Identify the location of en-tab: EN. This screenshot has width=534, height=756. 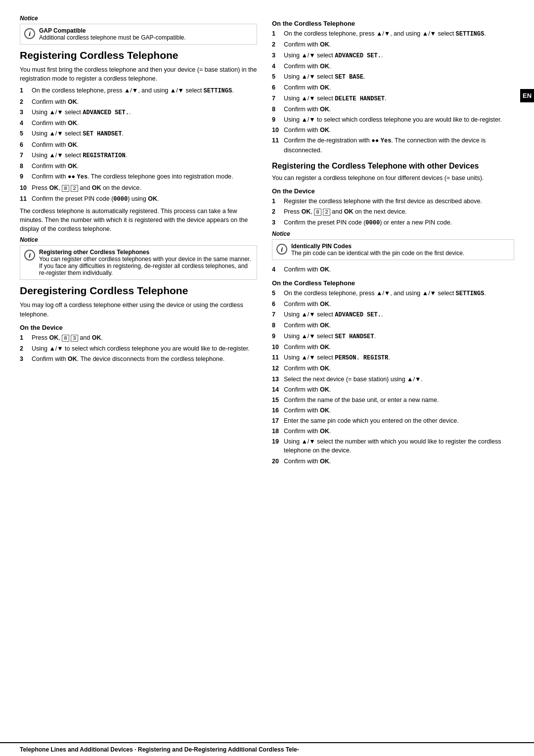
(527, 96).